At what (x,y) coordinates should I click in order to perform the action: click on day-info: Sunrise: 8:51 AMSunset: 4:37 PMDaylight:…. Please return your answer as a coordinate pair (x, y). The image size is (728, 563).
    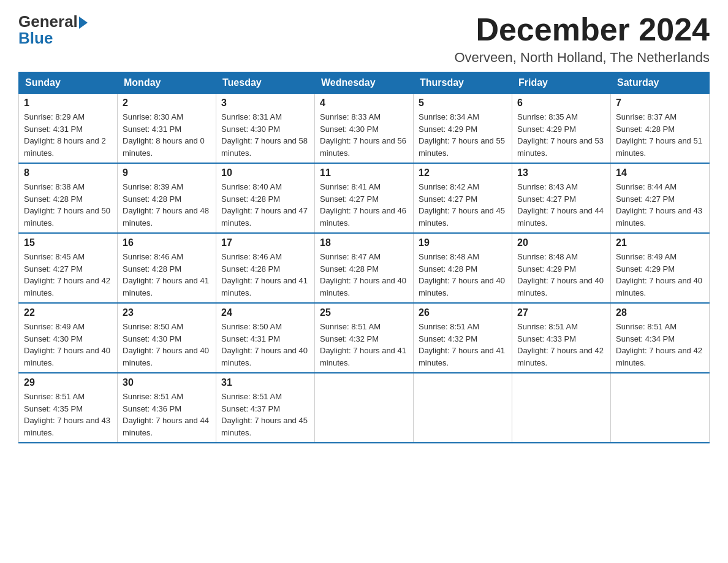
    Looking at the image, I should click on (265, 415).